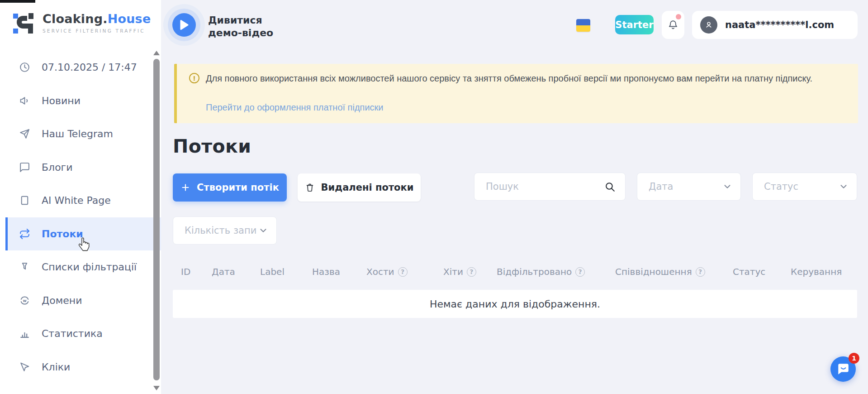 Image resolution: width=868 pixels, height=394 pixels. Describe the element at coordinates (434, 274) in the screenshot. I see `table-header: ID Дата Label Назва Хости Хіти Відфільтр…` at that location.